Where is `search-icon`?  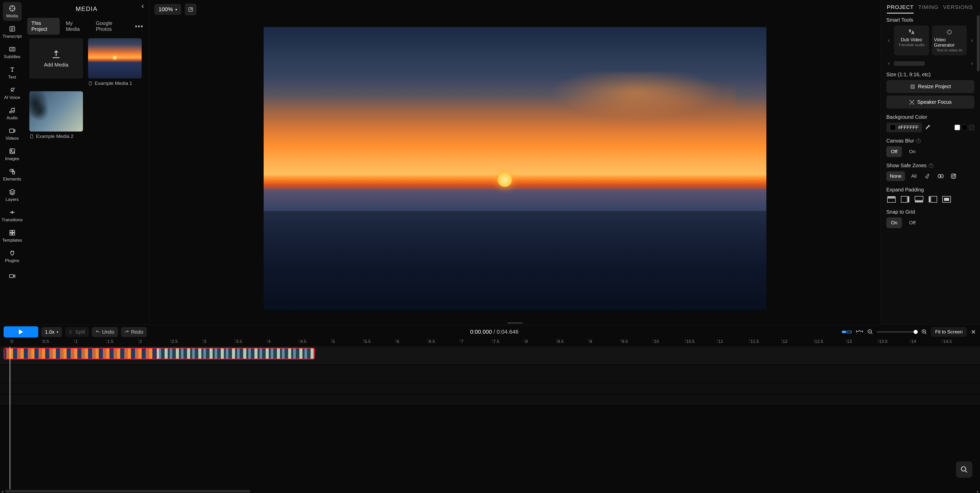
search-icon is located at coordinates (964, 469).